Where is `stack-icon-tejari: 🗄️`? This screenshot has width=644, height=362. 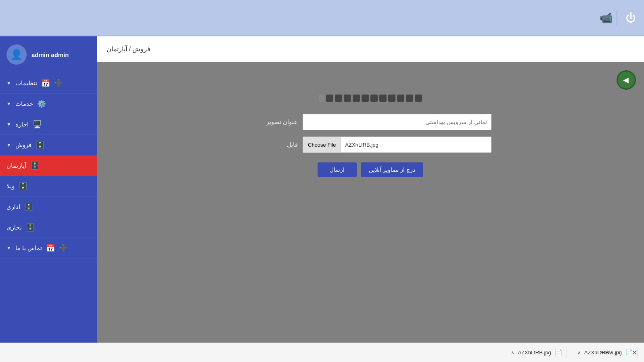 stack-icon-tejari: 🗄️ is located at coordinates (30, 227).